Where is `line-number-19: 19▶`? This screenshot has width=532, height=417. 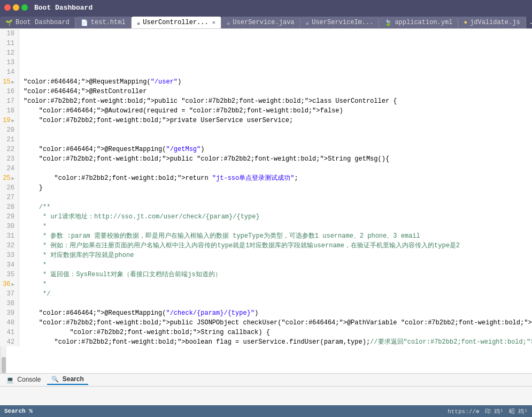 line-number-19: 19▶ is located at coordinates (9, 120).